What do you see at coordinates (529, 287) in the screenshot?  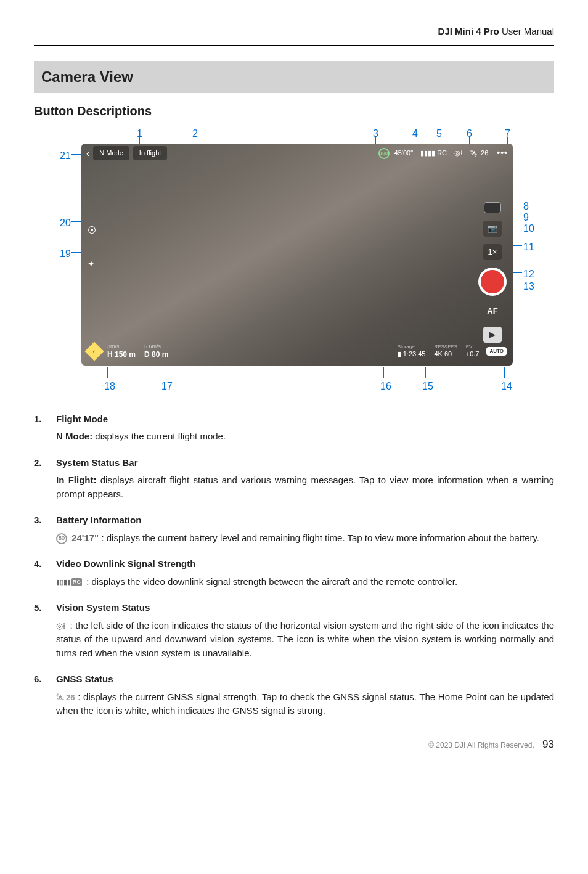 I see `callout-13: 13` at bounding box center [529, 287].